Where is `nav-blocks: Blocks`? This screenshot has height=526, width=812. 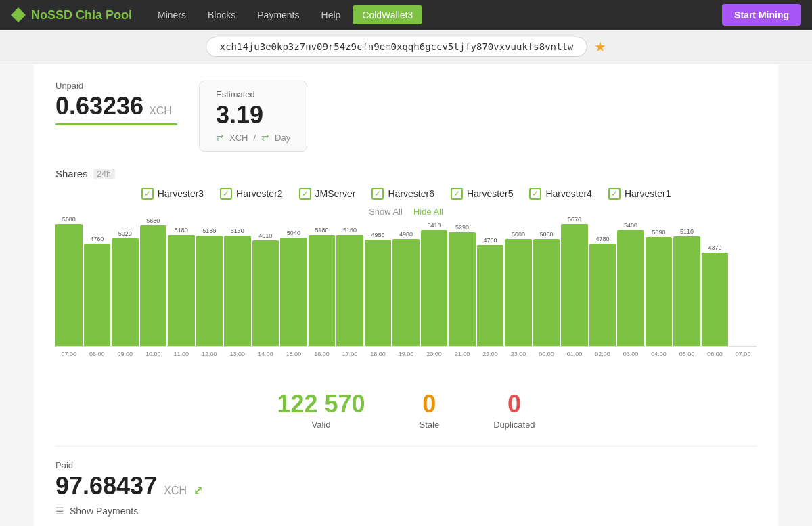 nav-blocks: Blocks is located at coordinates (222, 15).